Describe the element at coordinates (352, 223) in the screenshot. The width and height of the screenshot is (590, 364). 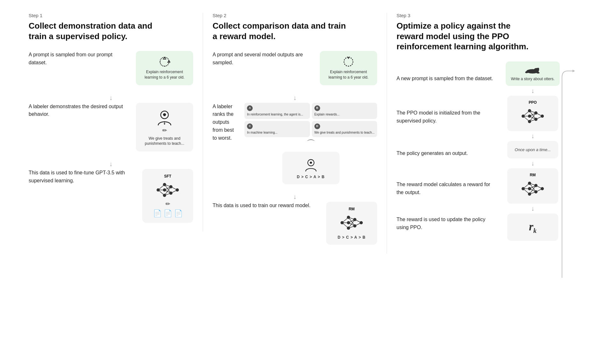
I see `rm-network-icon` at that location.